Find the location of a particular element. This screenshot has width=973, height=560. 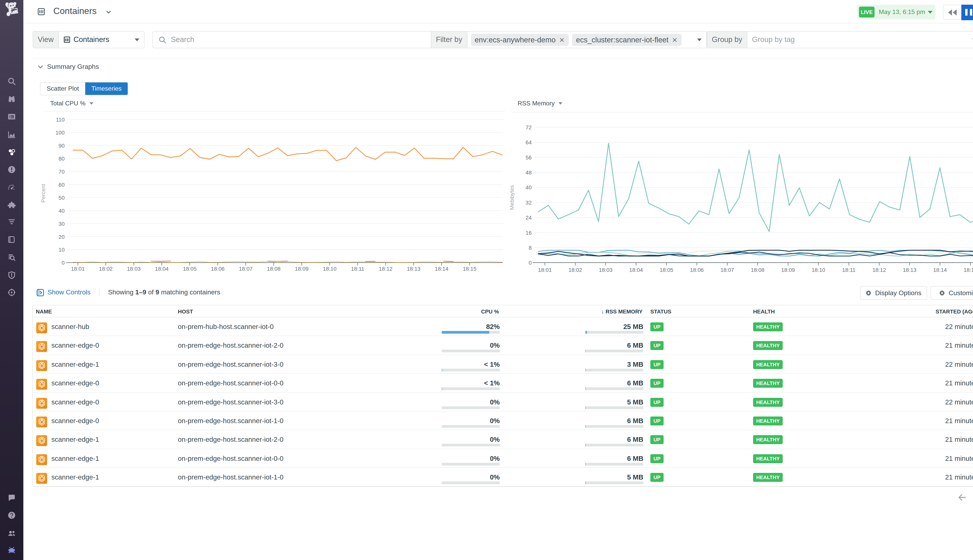

svg-text: 8 is located at coordinates (530, 248).